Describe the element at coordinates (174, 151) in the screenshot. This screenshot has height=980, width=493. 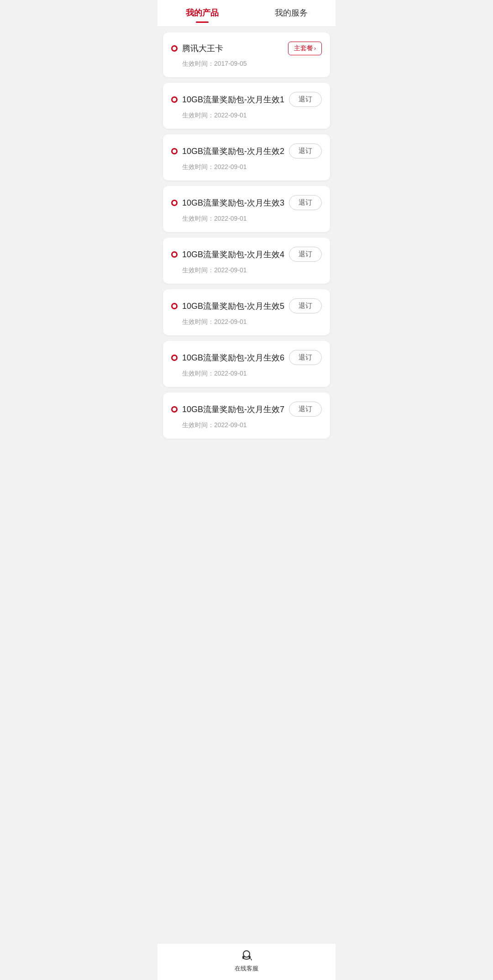
I see `status-dot-pkg2` at that location.